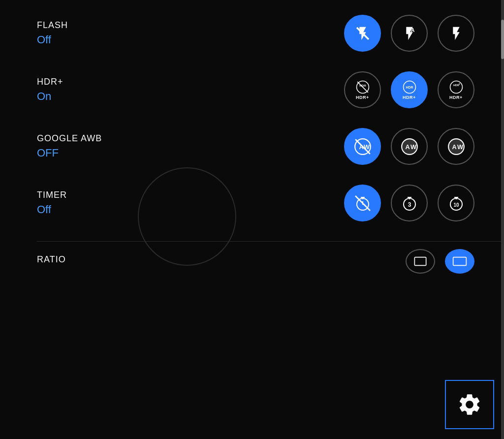 The height and width of the screenshot is (439, 504). Describe the element at coordinates (410, 33) in the screenshot. I see `flash-options: A` at that location.